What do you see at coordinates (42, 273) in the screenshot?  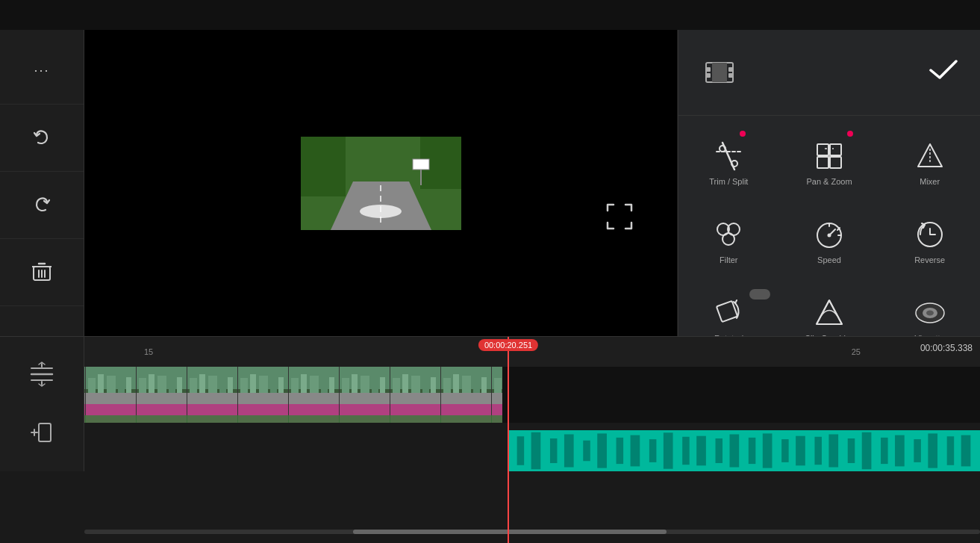 I see `trash-icon` at bounding box center [42, 273].